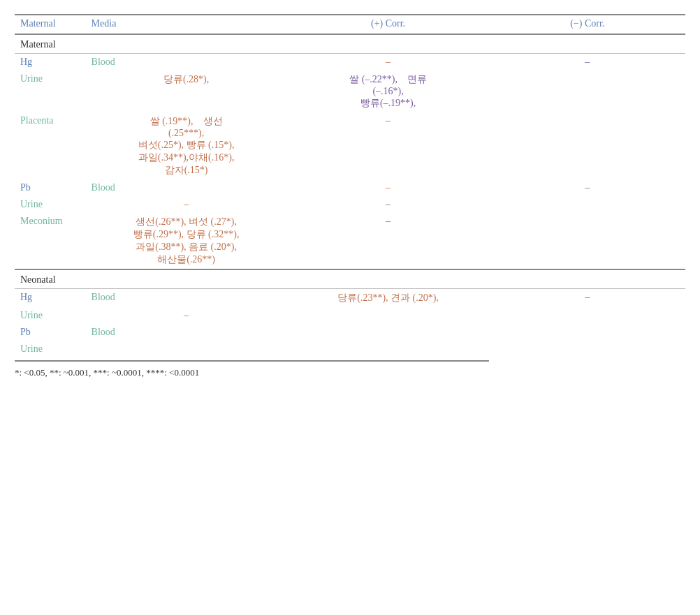 Image resolution: width=700 pixels, height=615 pixels. I want to click on table-row: Urine당류(.28*),쌀 (–.22**), 면류 (–.16*), 빵류…, so click(350, 91).